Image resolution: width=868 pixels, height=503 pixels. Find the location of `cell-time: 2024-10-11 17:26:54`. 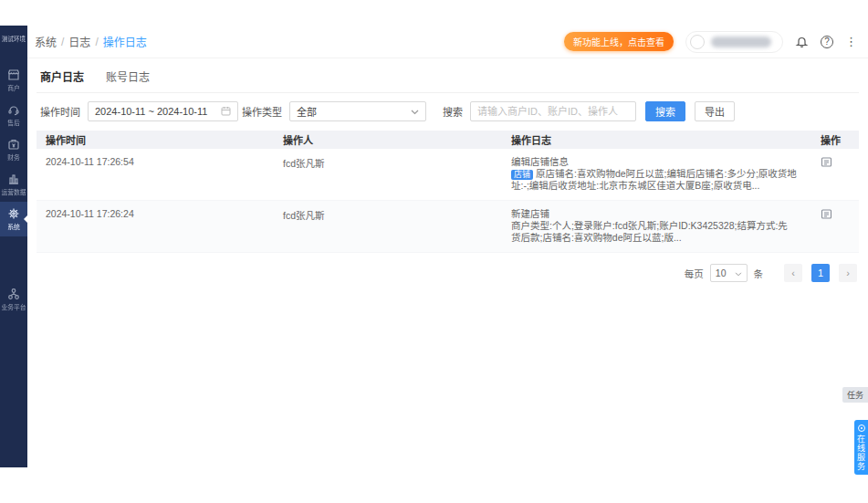

cell-time: 2024-10-11 17:26:54 is located at coordinates (160, 162).